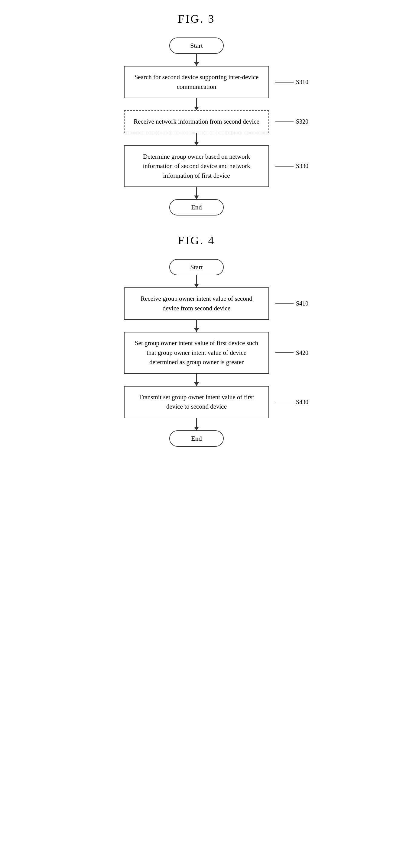  I want to click on fig3-step-s320-label: S320, so click(292, 122).